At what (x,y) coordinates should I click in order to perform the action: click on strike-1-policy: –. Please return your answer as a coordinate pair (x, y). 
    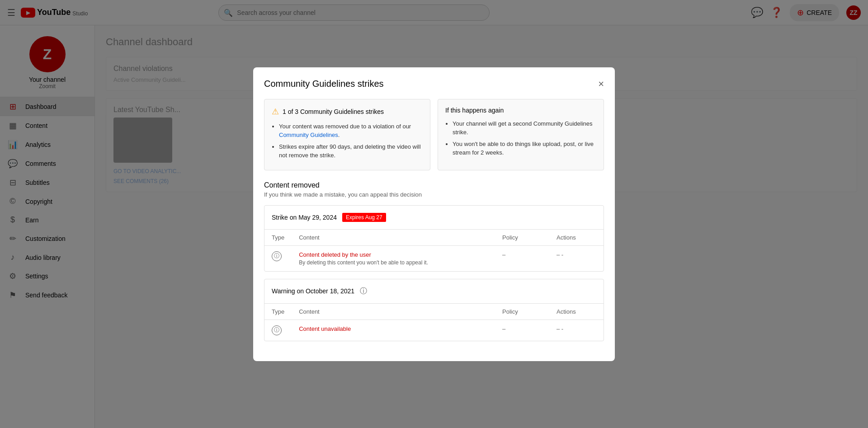
    Looking at the image, I should click on (522, 259).